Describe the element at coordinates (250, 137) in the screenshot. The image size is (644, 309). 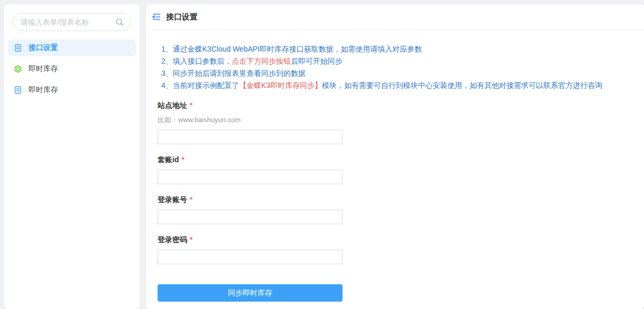
I see `site-address-input` at that location.